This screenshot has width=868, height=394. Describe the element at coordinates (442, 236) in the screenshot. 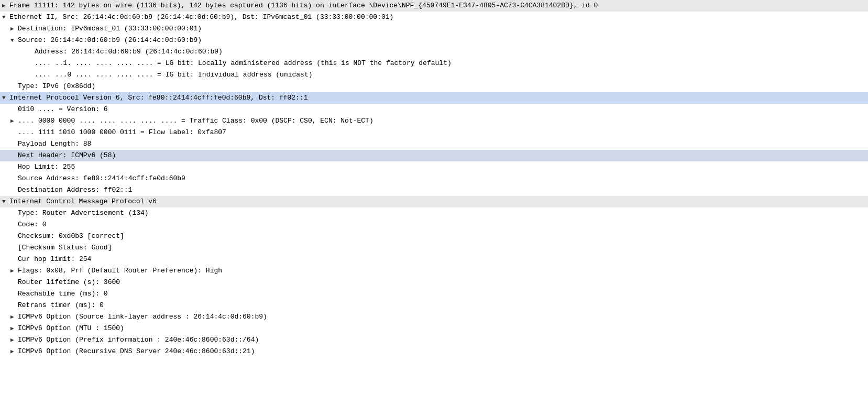

I see `row-text-icmpv6-checksum: Checksum: 0xd0b3 [correct]` at that location.